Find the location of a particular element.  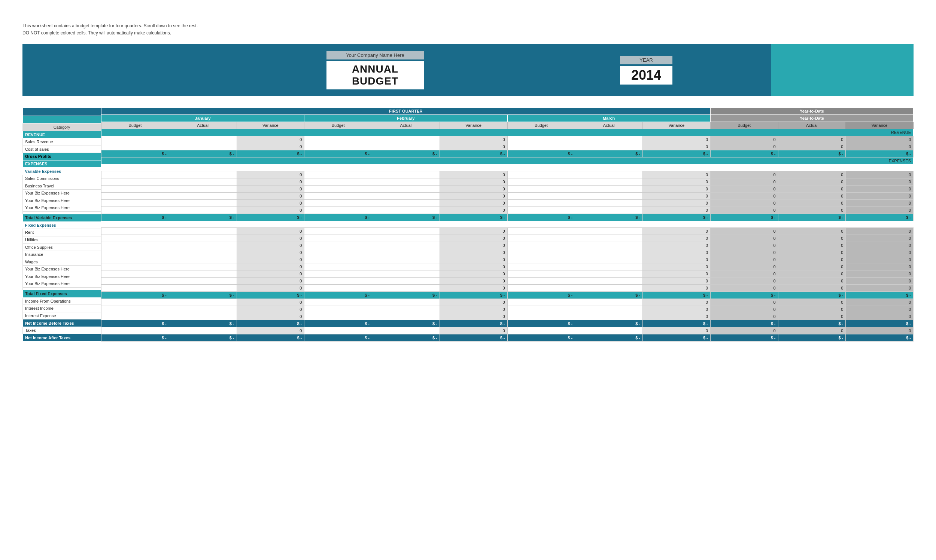

mar-variance-header: Variance is located at coordinates (677, 125).